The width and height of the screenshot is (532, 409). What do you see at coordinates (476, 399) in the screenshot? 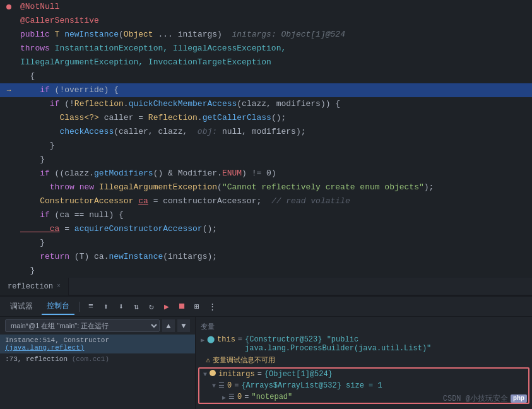
I see `csdn-text: CSDN @小技玩安全` at bounding box center [476, 399].